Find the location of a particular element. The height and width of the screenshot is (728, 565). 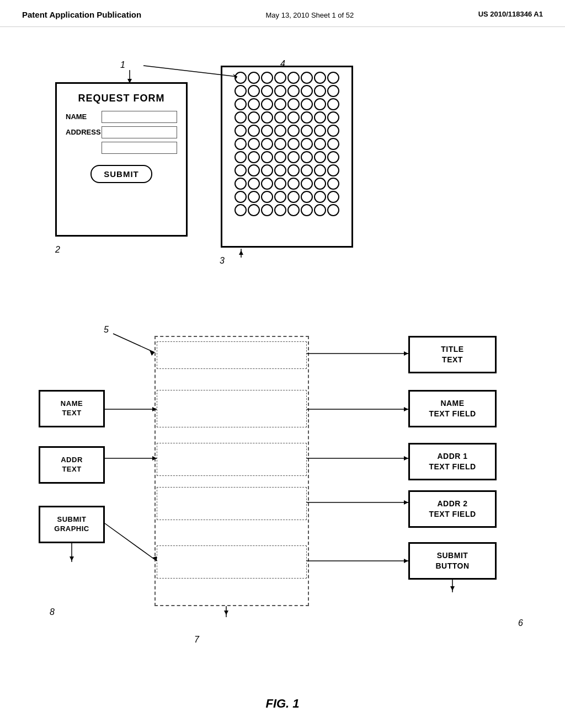

sheet-info: May 13, 2010 Sheet 1 of 52 is located at coordinates (310, 15).